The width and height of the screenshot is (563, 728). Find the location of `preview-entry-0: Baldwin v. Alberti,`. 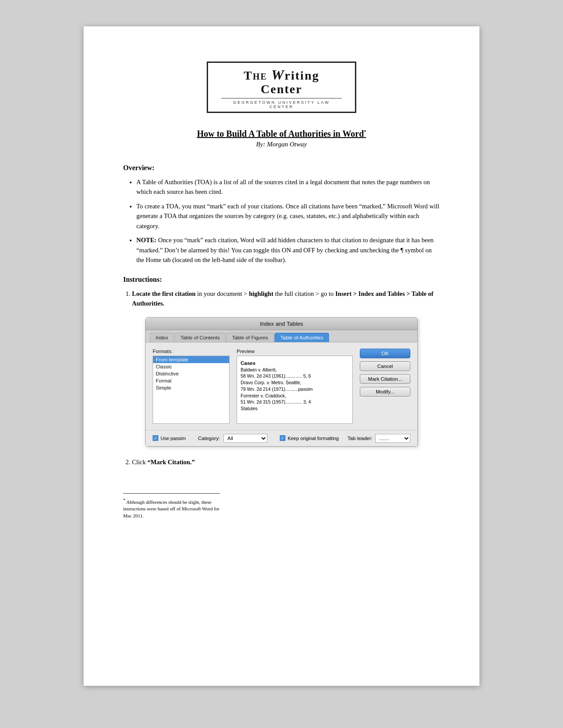

preview-entry-0: Baldwin v. Alberti, is located at coordinates (295, 370).